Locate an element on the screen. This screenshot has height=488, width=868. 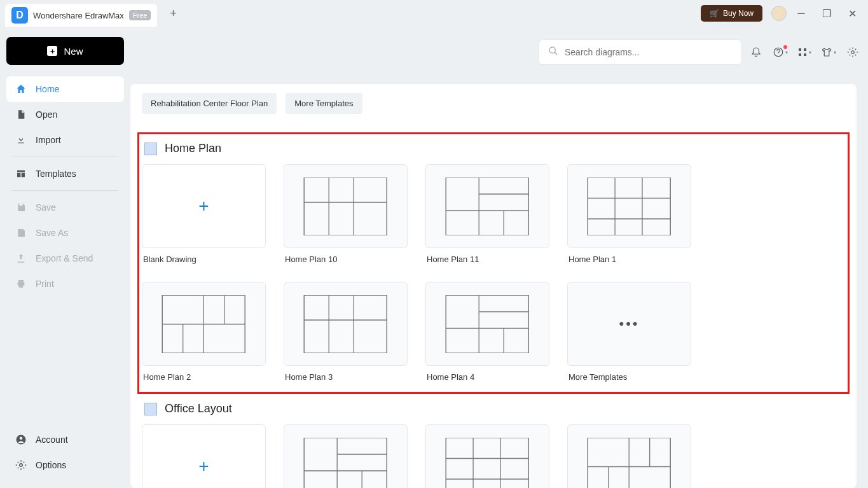
close-button: ✕ is located at coordinates (852, 13).